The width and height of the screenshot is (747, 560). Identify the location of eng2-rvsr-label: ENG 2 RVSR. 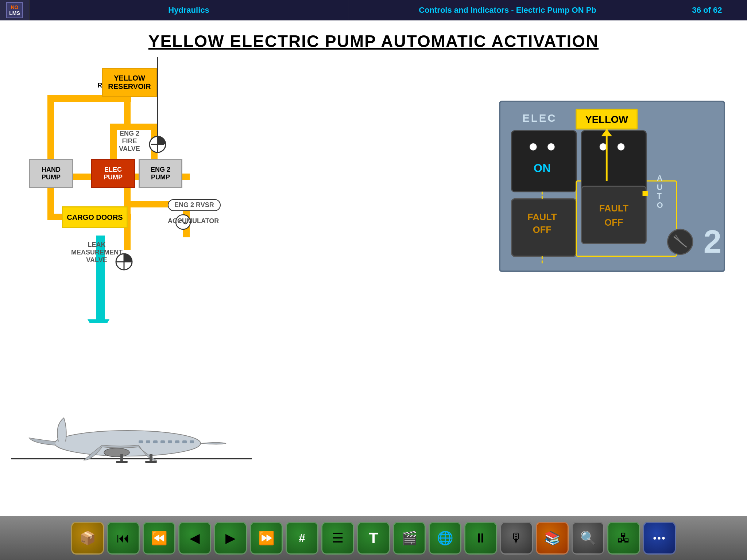
(194, 205).